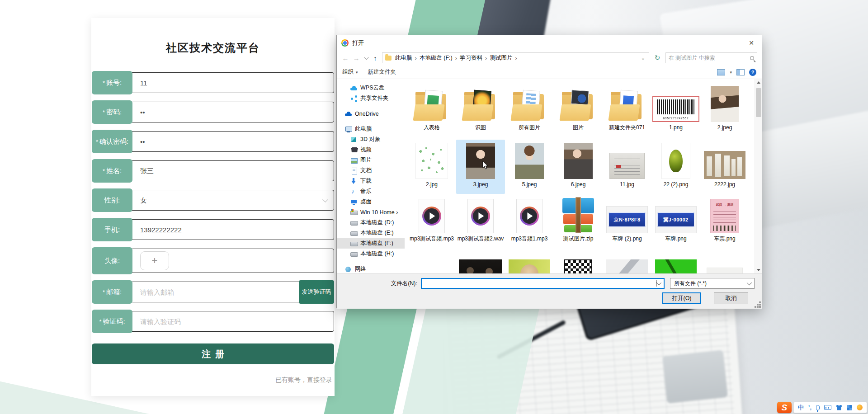  What do you see at coordinates (540, 283) in the screenshot?
I see `filename-input` at bounding box center [540, 283].